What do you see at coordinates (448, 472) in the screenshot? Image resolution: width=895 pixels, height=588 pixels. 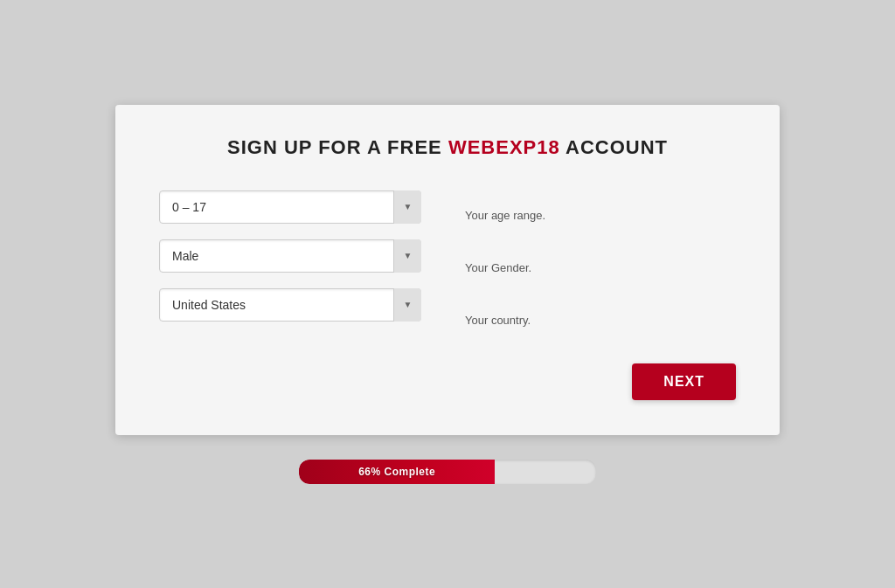 I see `progress-area: 66% Complete` at bounding box center [448, 472].